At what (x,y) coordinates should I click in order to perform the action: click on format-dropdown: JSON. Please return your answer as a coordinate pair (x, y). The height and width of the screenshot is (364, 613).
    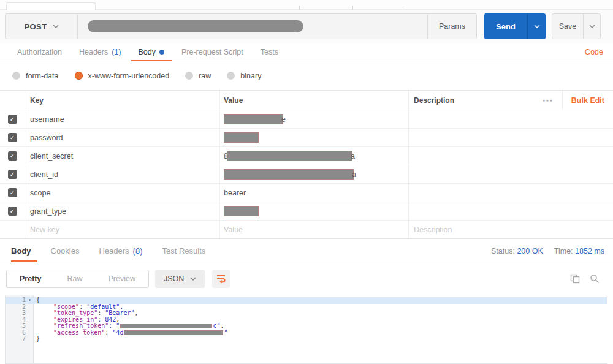
    Looking at the image, I should click on (180, 279).